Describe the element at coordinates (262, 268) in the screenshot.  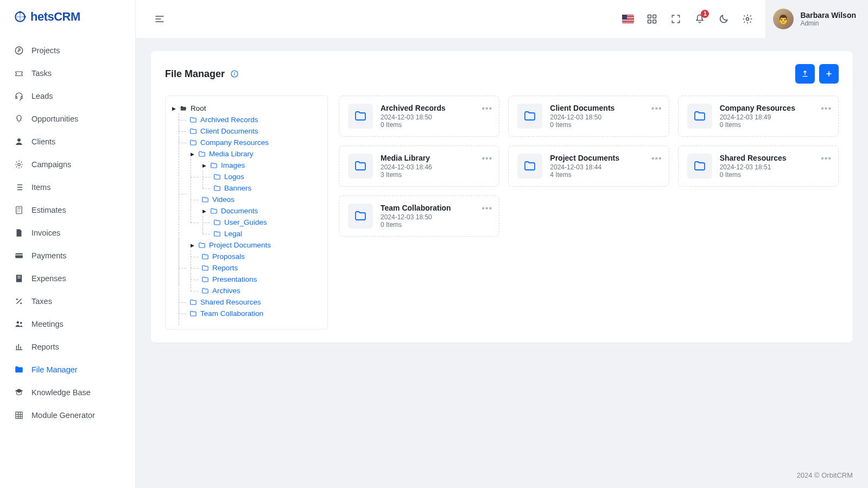
I see `tree-node-reports: Reports` at that location.